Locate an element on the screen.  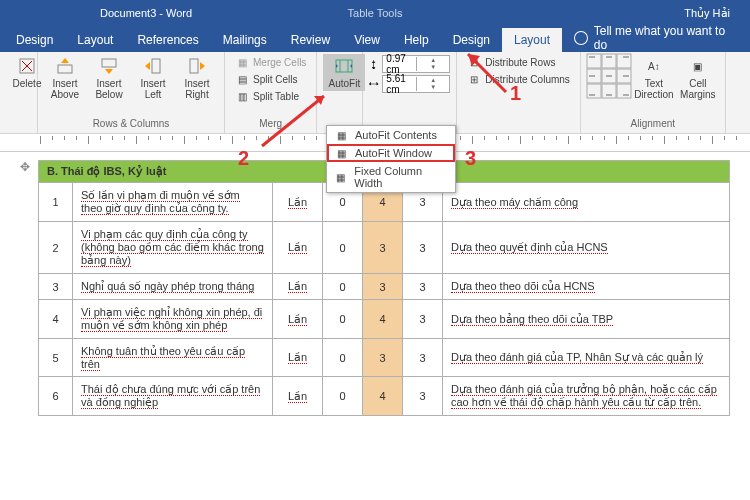
autofit-window-item: ▦AutoFit Window is located at coordinates (391, 153).